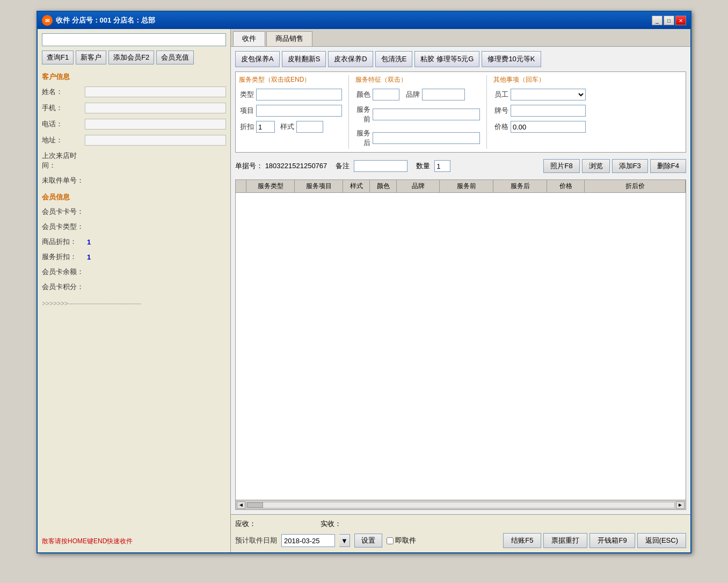 The height and width of the screenshot is (583, 728). Describe the element at coordinates (635, 186) in the screenshot. I see `th-discounted-price: 折后价` at that location.